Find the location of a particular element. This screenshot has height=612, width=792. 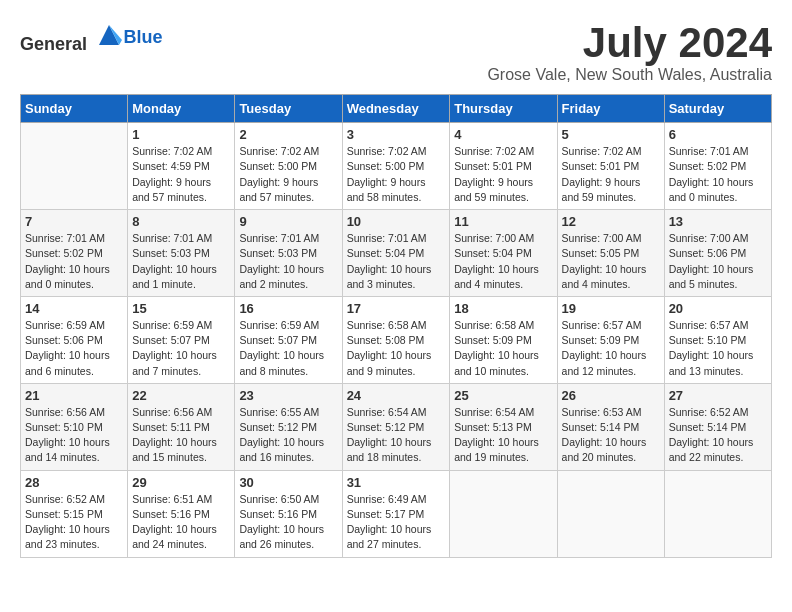

day-number: 22 is located at coordinates (181, 396).